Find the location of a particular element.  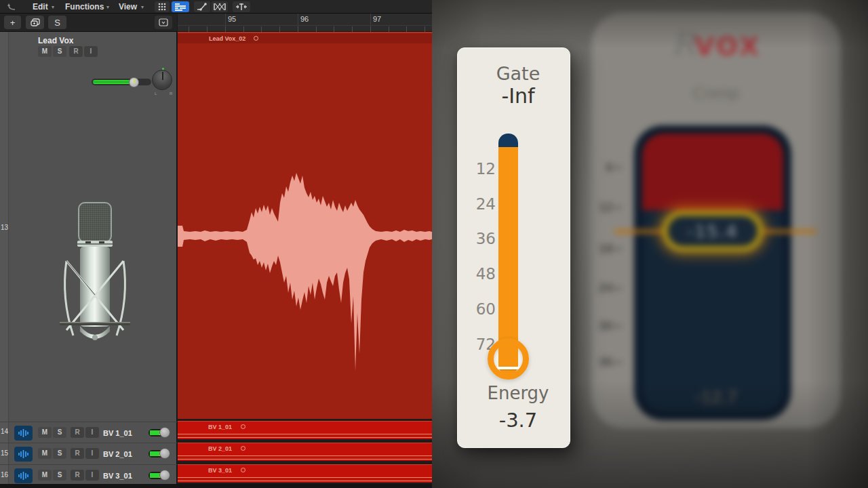

pan-knob is located at coordinates (162, 80).